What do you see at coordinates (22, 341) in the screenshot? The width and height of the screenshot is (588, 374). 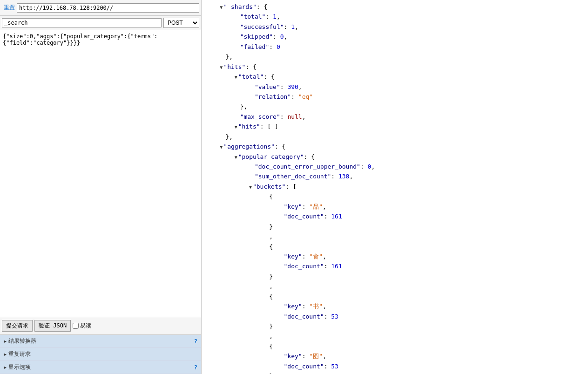 I see `section-label: 结果转换器` at bounding box center [22, 341].